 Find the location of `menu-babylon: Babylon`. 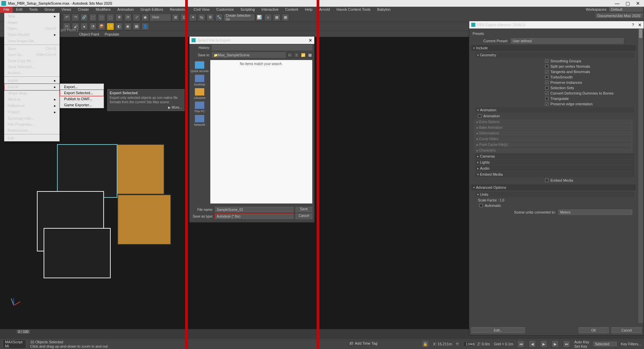

menu-babylon: Babylon is located at coordinates (384, 10).